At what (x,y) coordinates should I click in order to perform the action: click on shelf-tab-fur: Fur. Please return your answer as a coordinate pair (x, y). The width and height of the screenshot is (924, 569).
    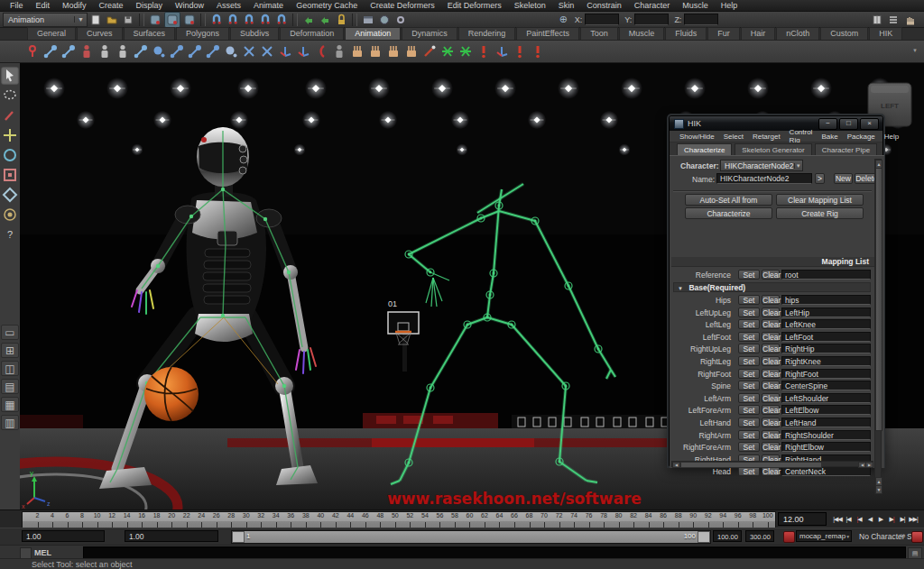
    Looking at the image, I should click on (724, 33).